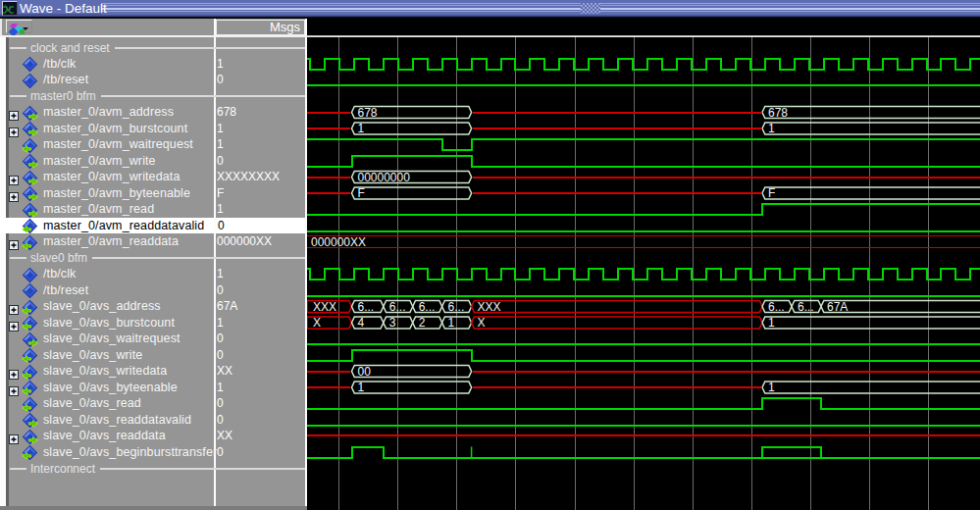 This screenshot has width=980, height=510. Describe the element at coordinates (385, 178) in the screenshot. I see `svg-text: 00000000` at that location.